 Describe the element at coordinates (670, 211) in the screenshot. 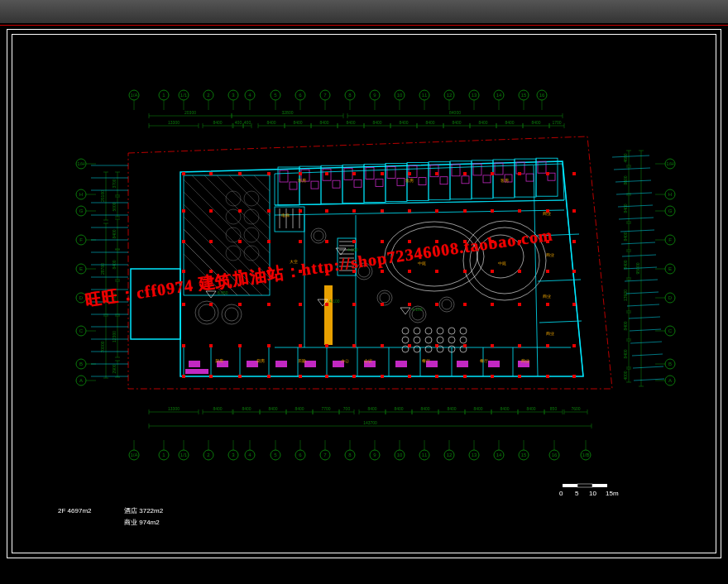

I see `svg-text: G` at that location.